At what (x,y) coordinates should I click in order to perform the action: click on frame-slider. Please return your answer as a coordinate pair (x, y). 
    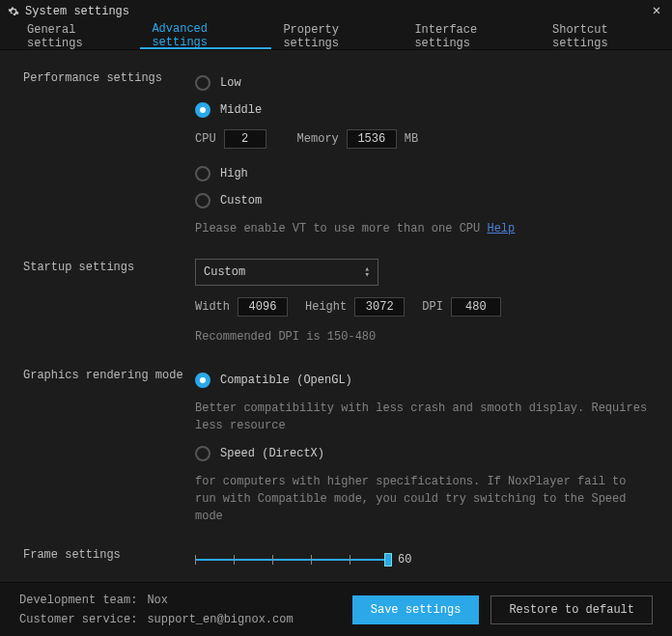
    Looking at the image, I should click on (292, 560).